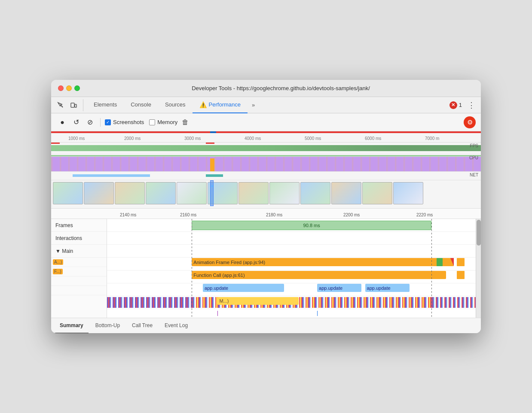  What do you see at coordinates (254, 105) in the screenshot?
I see `tab-more: »` at bounding box center [254, 105].